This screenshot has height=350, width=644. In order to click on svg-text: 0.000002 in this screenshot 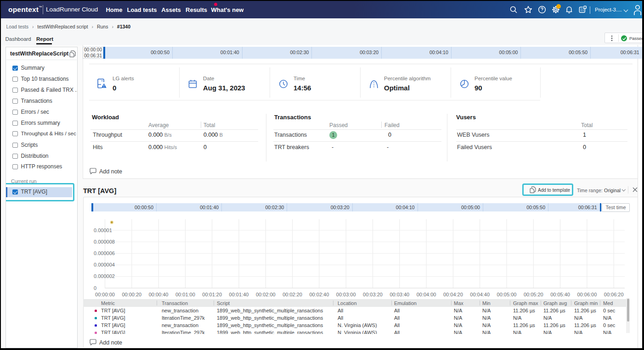, I will do `click(104, 276)`.